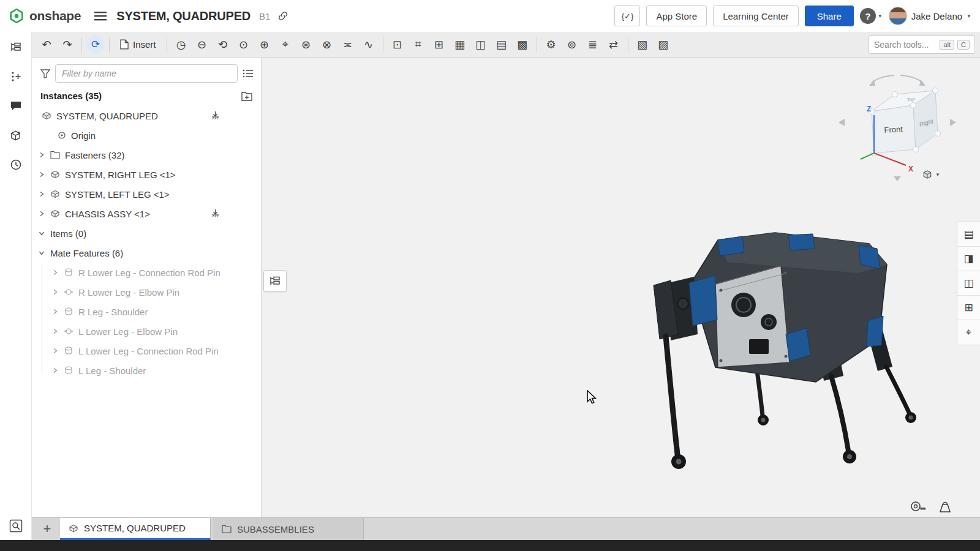  Describe the element at coordinates (74, 528) in the screenshot. I see `assembly-icon` at that location.